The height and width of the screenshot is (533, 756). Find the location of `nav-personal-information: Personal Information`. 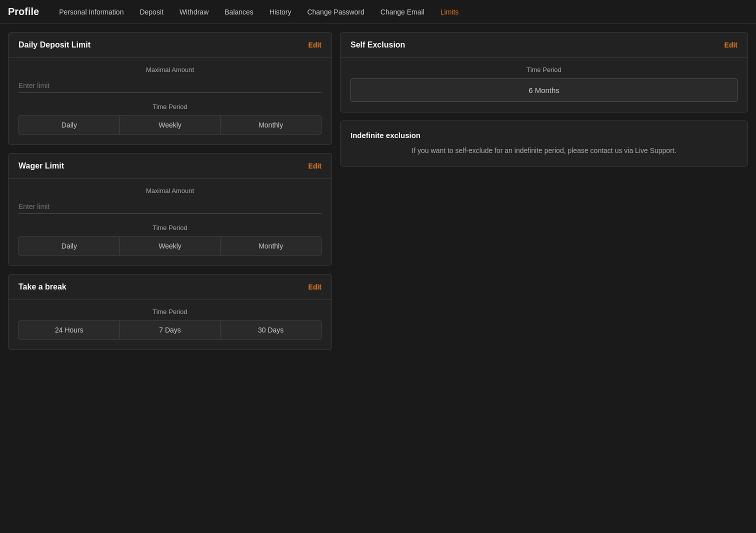

nav-personal-information: Personal Information is located at coordinates (91, 12).